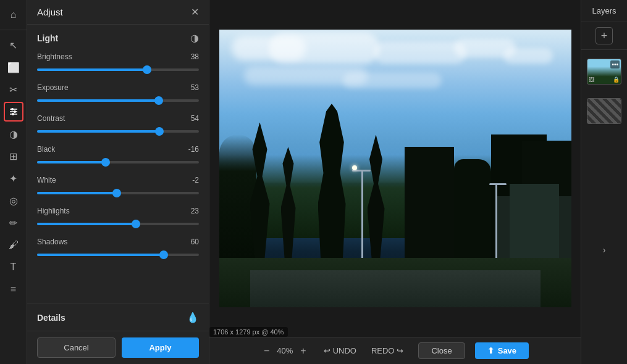  What do you see at coordinates (46, 149) in the screenshot?
I see `black-label: Black` at bounding box center [46, 149].